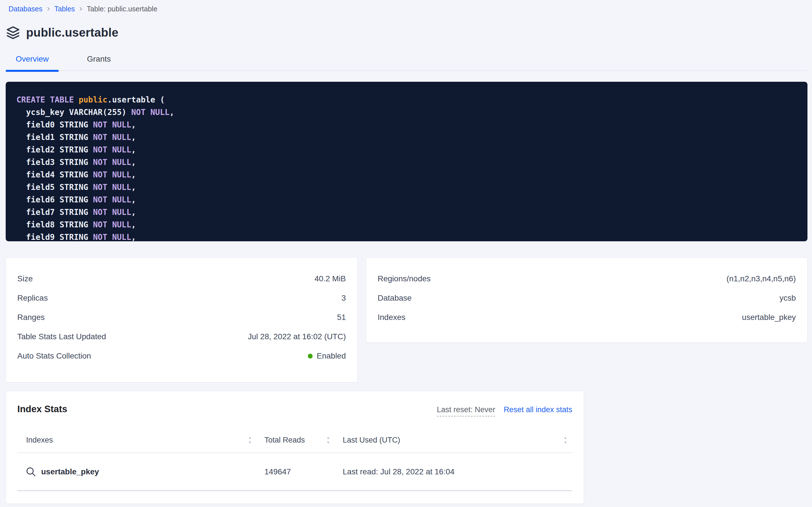 This screenshot has height=507, width=812. Describe the element at coordinates (25, 279) in the screenshot. I see `detail-label: Size` at that location.